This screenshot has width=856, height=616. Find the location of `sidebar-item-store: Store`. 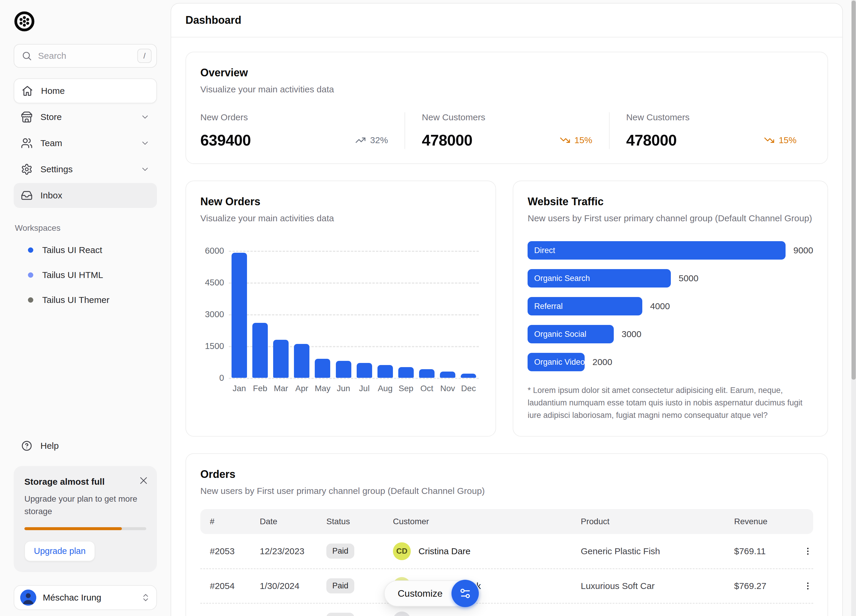

sidebar-item-store: Store is located at coordinates (85, 117).